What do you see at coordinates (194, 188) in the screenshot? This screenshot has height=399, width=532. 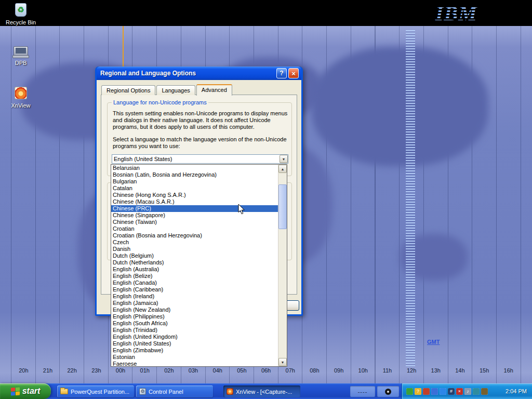 I see `language-option: Catalan` at bounding box center [194, 188].